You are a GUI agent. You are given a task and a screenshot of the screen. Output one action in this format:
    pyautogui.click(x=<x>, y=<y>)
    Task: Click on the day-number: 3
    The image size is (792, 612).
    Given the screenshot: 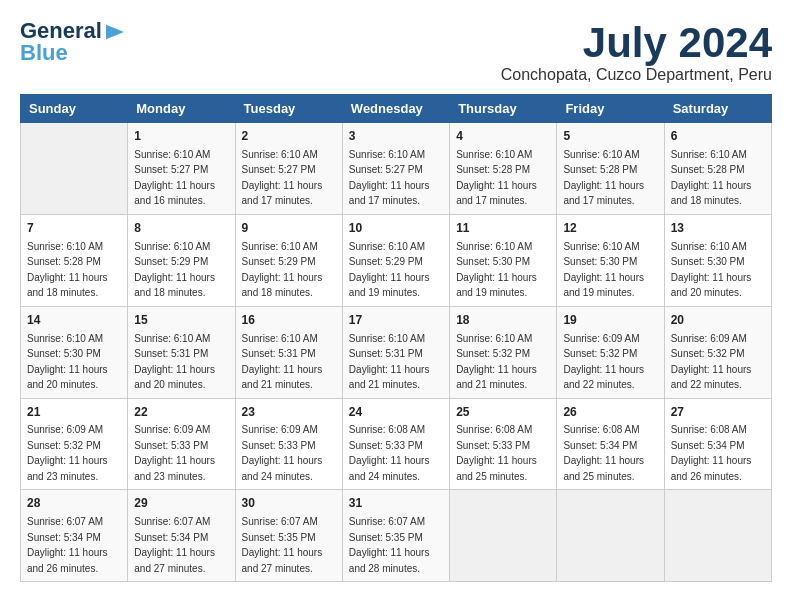 What is the action you would take?
    pyautogui.click(x=396, y=136)
    